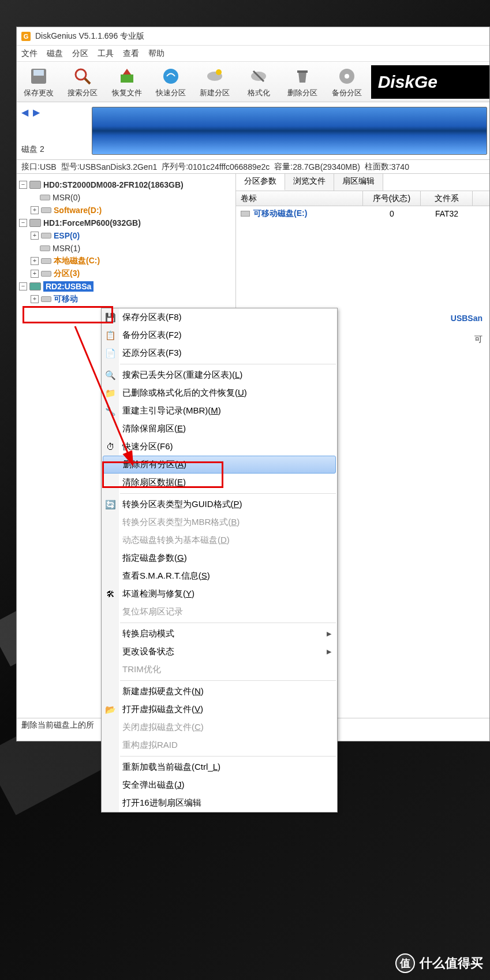 This screenshot has height=980, width=490. I want to click on tree-local-c: 本地磁盘(C:), so click(77, 261).